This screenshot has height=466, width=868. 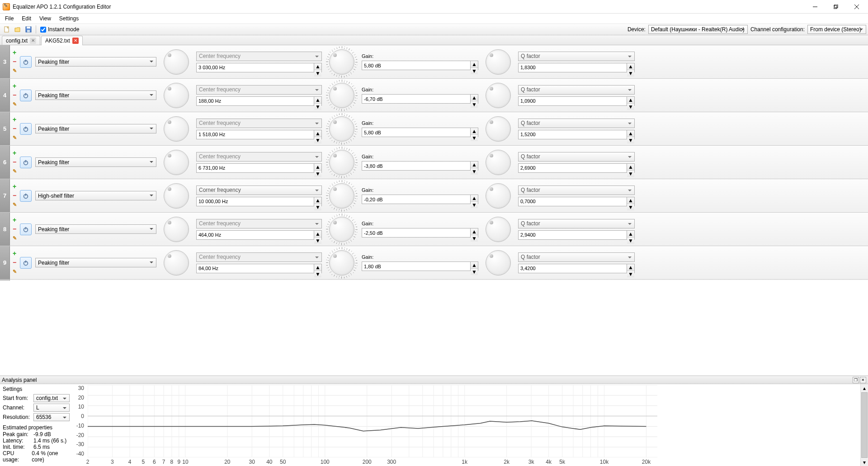 What do you see at coordinates (9, 19) in the screenshot?
I see `menu-file: File` at bounding box center [9, 19].